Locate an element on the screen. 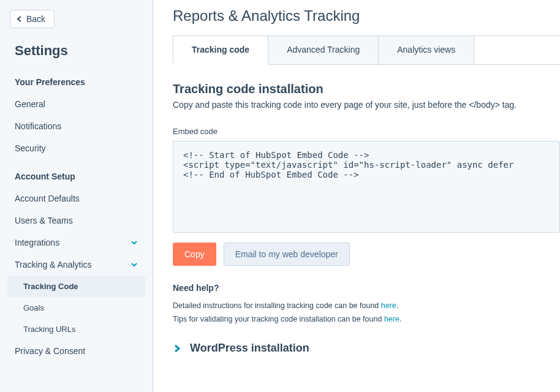  sidebar-item-label: Tracking & Analytics is located at coordinates (53, 265).